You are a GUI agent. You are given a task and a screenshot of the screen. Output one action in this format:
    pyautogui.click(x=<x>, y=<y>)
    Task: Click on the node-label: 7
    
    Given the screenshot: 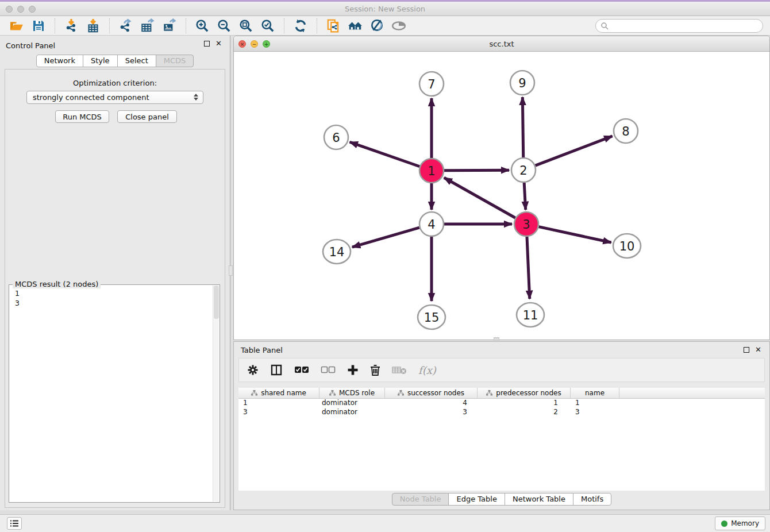 What is the action you would take?
    pyautogui.click(x=431, y=84)
    